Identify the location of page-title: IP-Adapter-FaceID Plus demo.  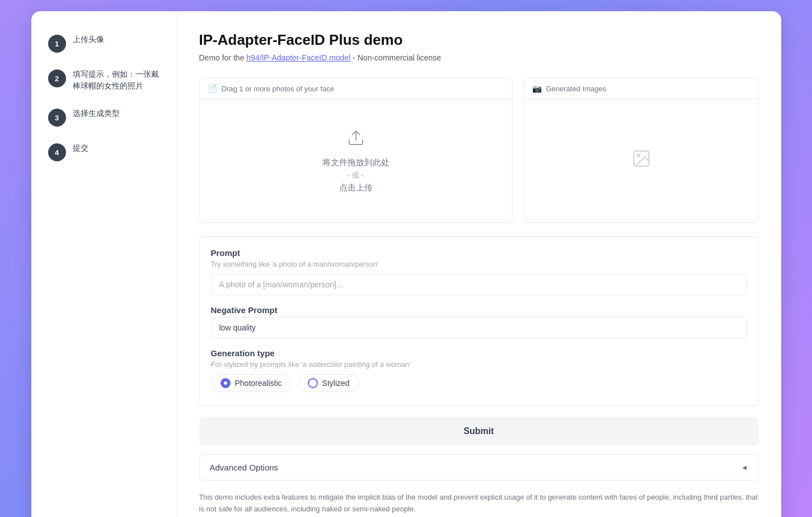
(479, 40).